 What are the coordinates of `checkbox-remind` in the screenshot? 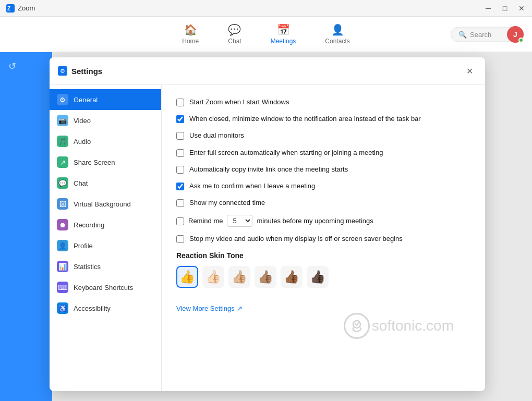 It's located at (180, 221).